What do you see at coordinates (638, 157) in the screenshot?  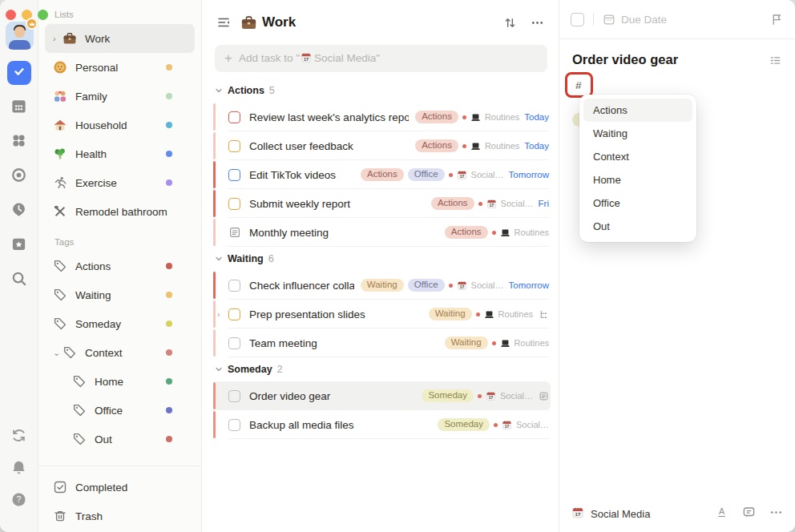 I see `dropdown-item-context: Context` at bounding box center [638, 157].